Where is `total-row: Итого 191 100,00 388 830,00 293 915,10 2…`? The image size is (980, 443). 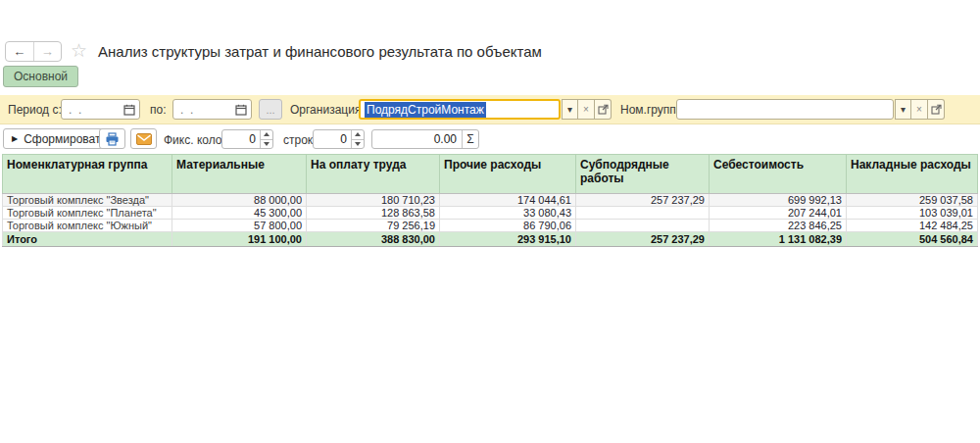
total-row: Итого 191 100,00 388 830,00 293 915,10 2… is located at coordinates (490, 239).